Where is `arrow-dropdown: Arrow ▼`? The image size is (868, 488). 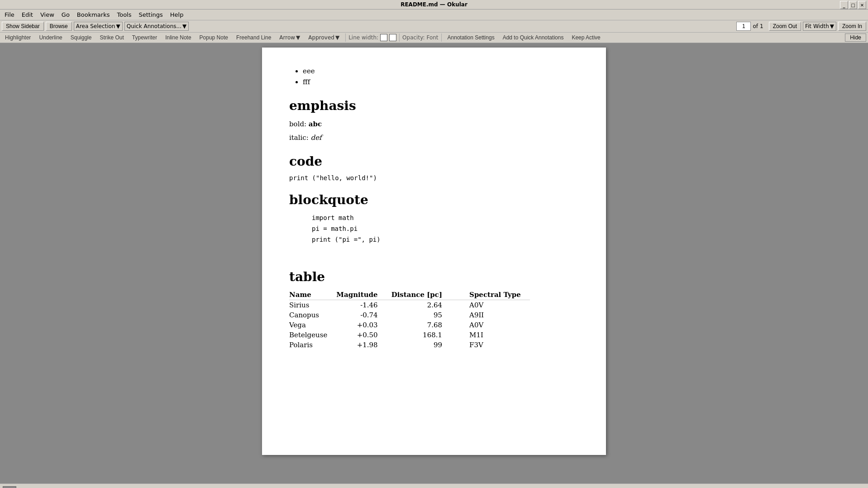
arrow-dropdown: Arrow ▼ is located at coordinates (290, 38).